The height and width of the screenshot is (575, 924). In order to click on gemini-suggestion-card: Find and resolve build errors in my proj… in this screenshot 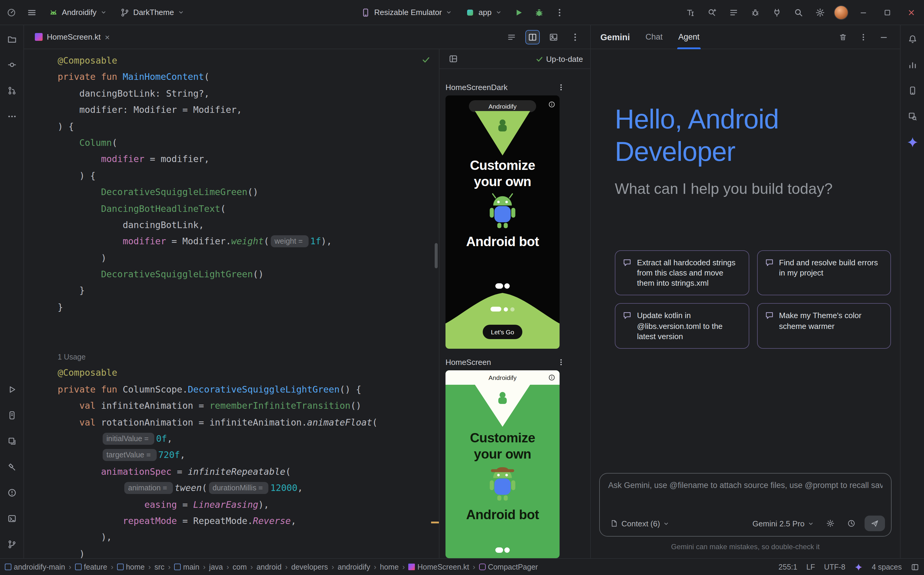, I will do `click(824, 273)`.